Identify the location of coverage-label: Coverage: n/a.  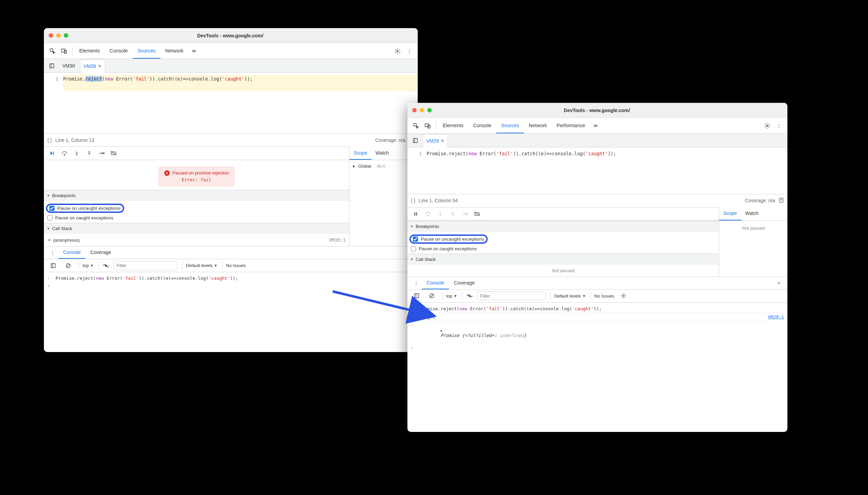
(390, 140).